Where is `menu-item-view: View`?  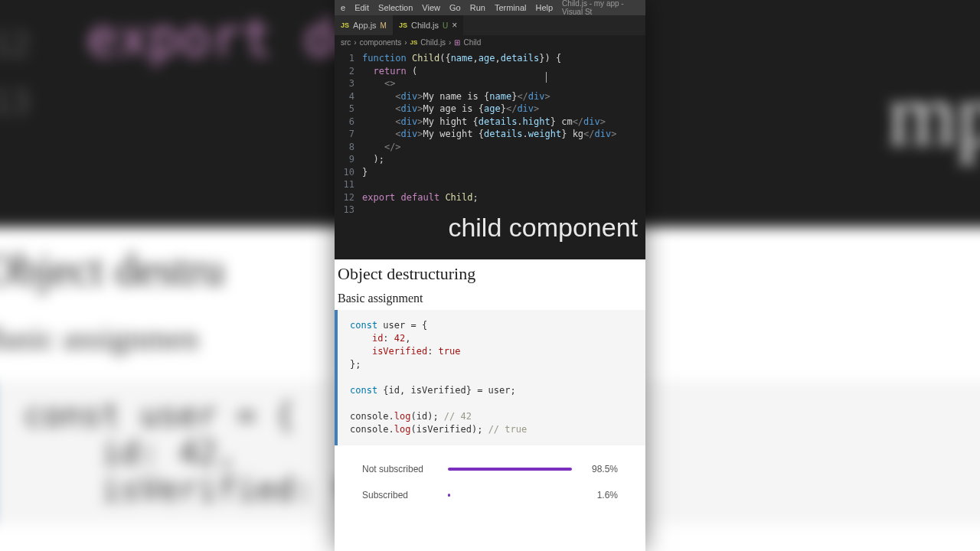
menu-item-view: View is located at coordinates (431, 8).